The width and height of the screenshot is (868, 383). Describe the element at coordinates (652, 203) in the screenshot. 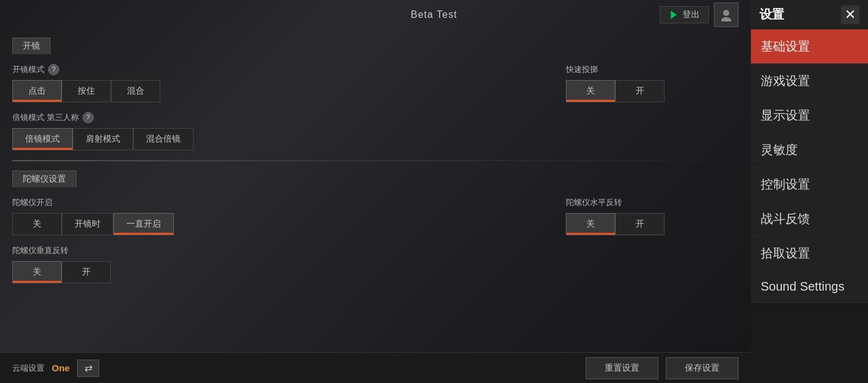

I see `gyro-horizontal-label: 陀螺仪水平反转` at that location.